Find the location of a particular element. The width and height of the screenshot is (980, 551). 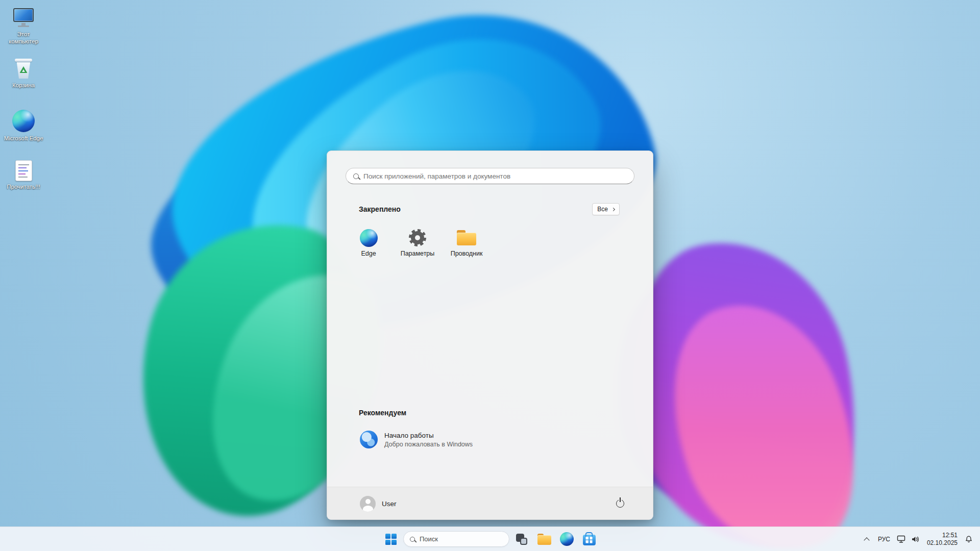

pinned-app-settings: Параметры is located at coordinates (418, 244).